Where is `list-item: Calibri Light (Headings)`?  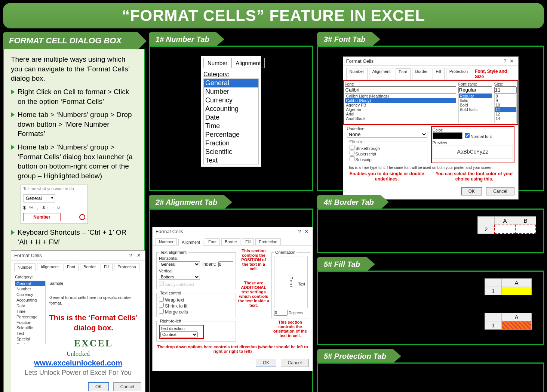
list-item: Calibri Light (Headings) is located at coordinates (400, 96).